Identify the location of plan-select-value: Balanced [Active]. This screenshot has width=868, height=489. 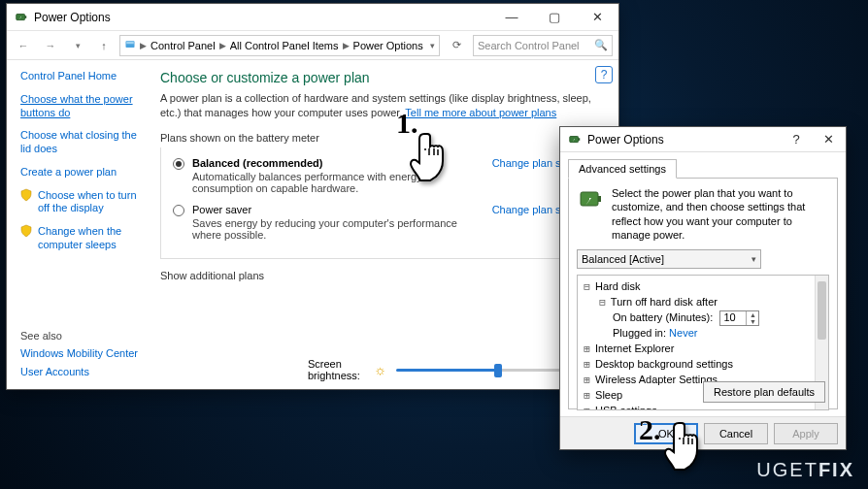
(623, 259).